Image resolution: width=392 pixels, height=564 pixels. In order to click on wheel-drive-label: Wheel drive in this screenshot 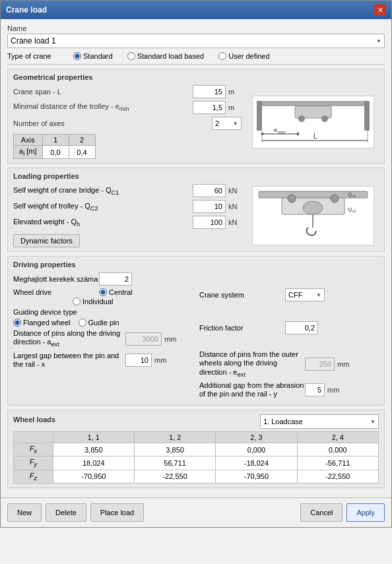, I will do `click(56, 292)`.